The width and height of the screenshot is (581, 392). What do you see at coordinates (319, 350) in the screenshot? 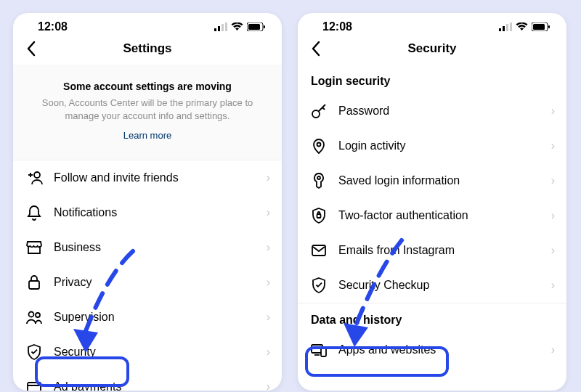
I see `devices-icon` at bounding box center [319, 350].